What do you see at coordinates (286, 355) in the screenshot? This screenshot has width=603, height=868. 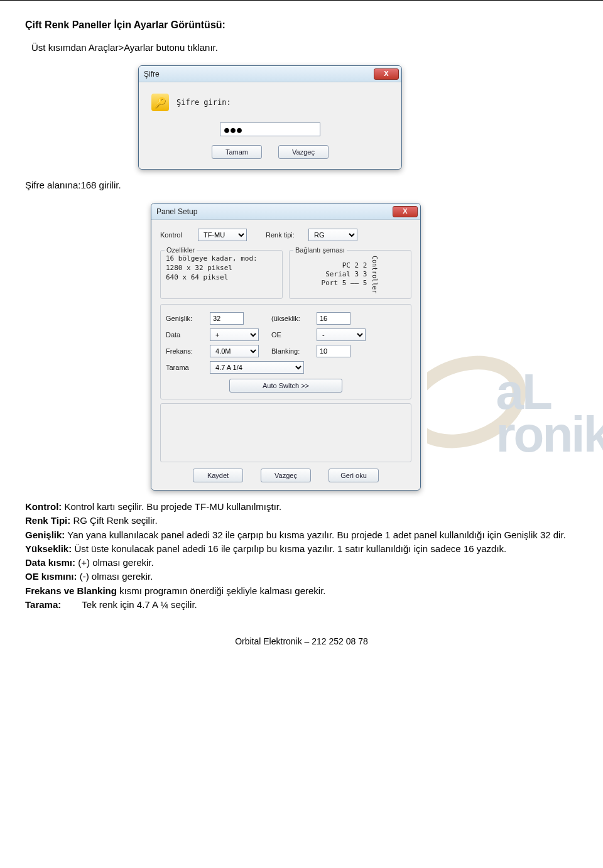 I see `panel-dialog-body: Kontrol TF-MU Renk tipi: RG Özellikler 1…` at bounding box center [286, 355].